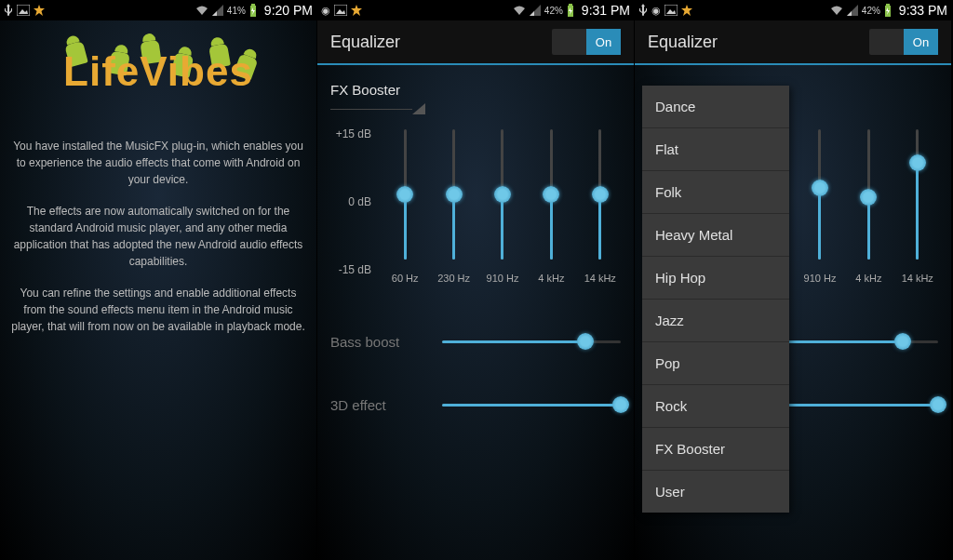 Image resolution: width=953 pixels, height=560 pixels. I want to click on preset-dropdown-menu: DanceFlatFolkHeavy MetalHip HopJazzPopRo…, so click(716, 300).